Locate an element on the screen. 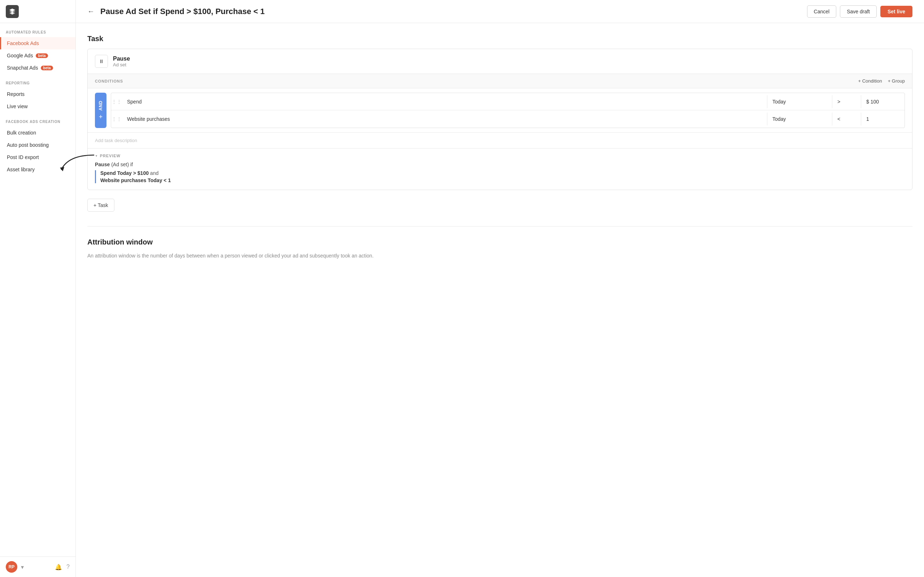 This screenshot has width=924, height=577. task-target-label: Ad set is located at coordinates (121, 65).